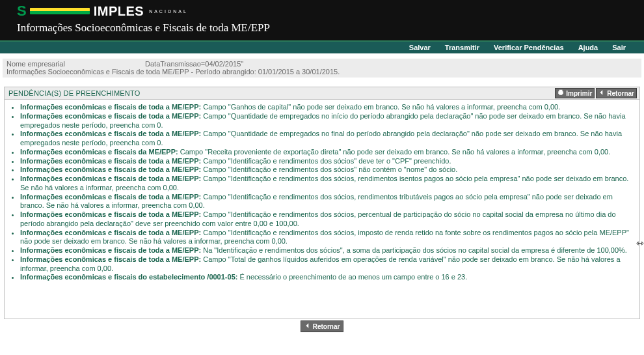 The image size is (644, 355). I want to click on panel-heading: PENDÊNCIA(S) DE PREENCHIMENTO, so click(74, 93).